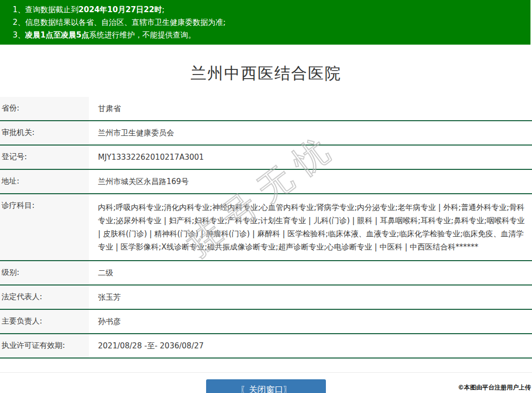 Image resolution: width=532 pixels, height=393 pixels. Describe the element at coordinates (46, 10) in the screenshot. I see `notice-text: 1、查询数据截止到` at that location.